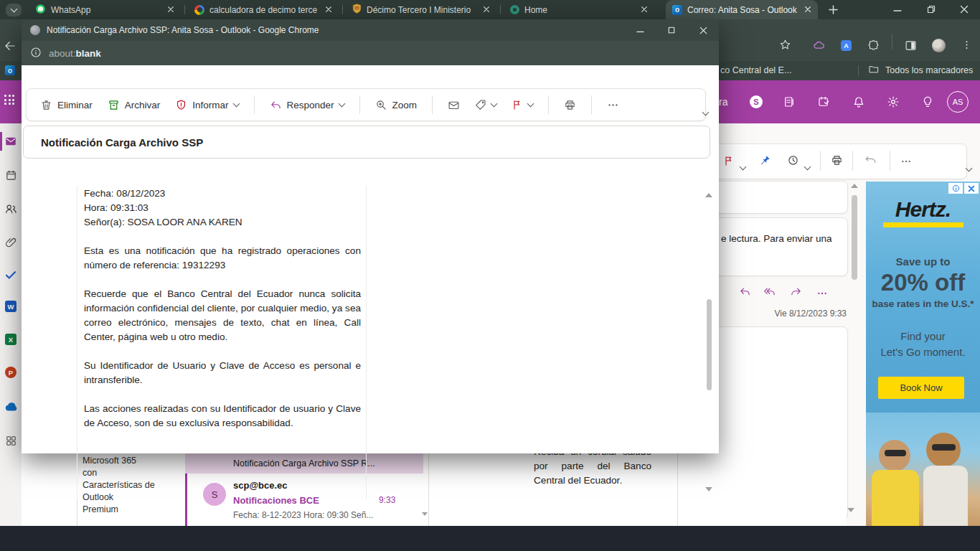 The height and width of the screenshot is (551, 980). I want to click on report-label: Informar, so click(210, 105).